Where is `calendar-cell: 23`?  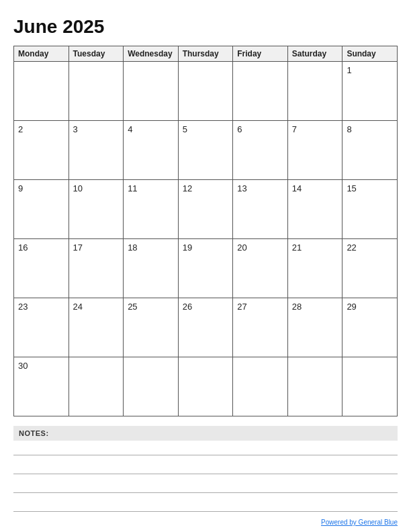 calendar-cell: 23 is located at coordinates (42, 328).